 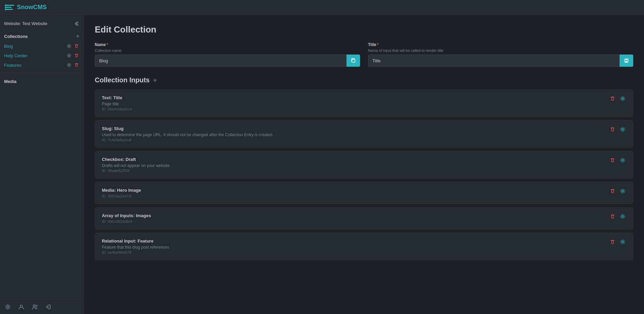 What do you see at coordinates (501, 61) in the screenshot?
I see `title-input-group: Title` at bounding box center [501, 61].